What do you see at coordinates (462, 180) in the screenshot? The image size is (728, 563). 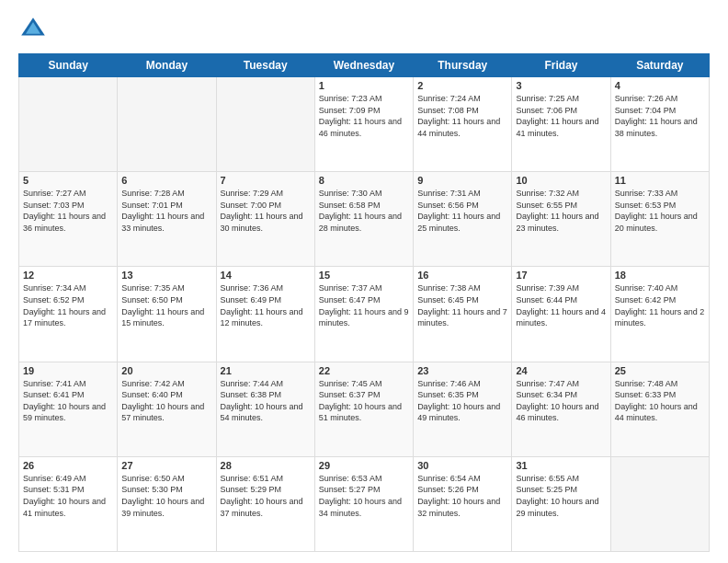 I see `day-number: 9` at bounding box center [462, 180].